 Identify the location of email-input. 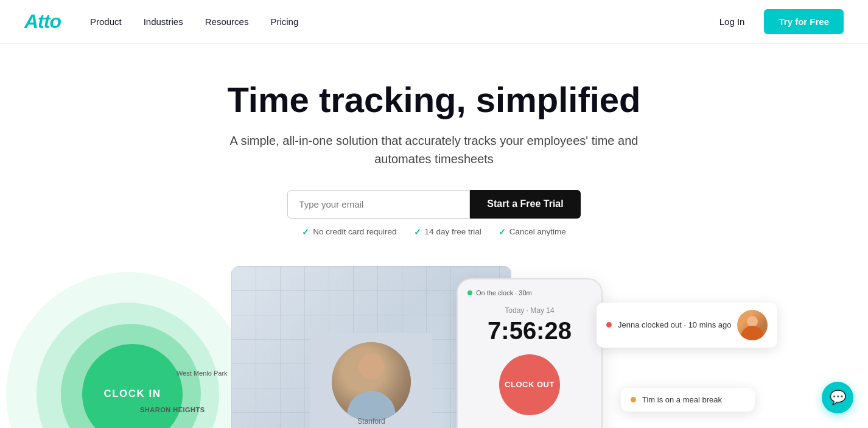
(379, 205).